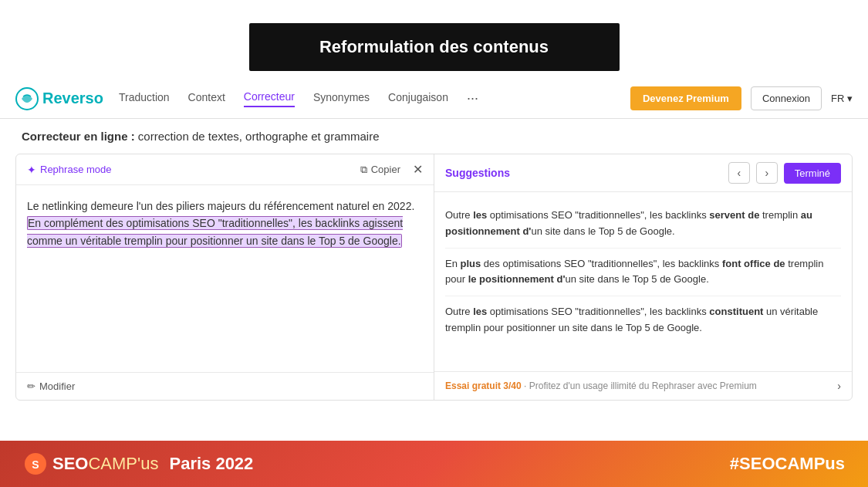  What do you see at coordinates (214, 232) in the screenshot?
I see `text-highlighted: En complément des optimisations SEO "tra…` at bounding box center [214, 232].